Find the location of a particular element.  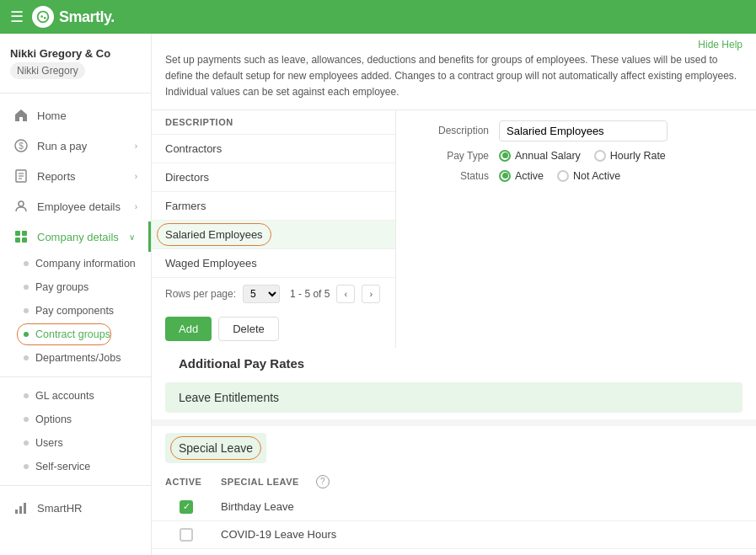

home-icon is located at coordinates (21, 115).